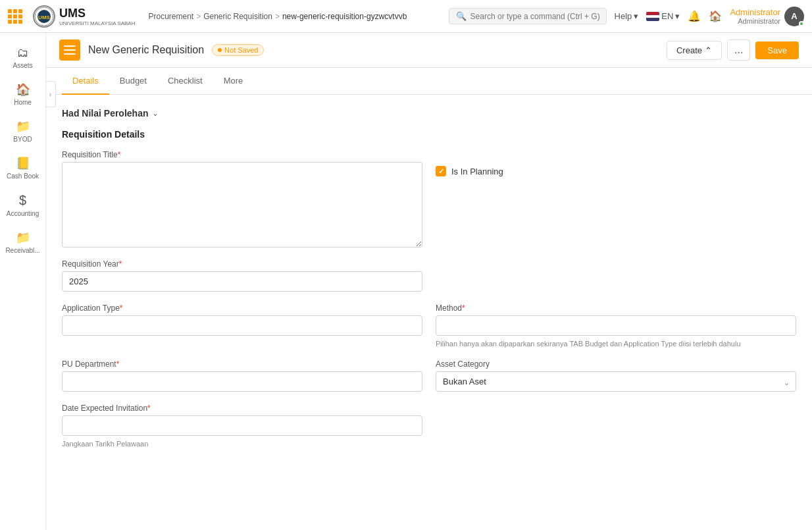 The height and width of the screenshot is (530, 812). I want to click on sidebar-item-home: 🏠 Home, so click(23, 94).